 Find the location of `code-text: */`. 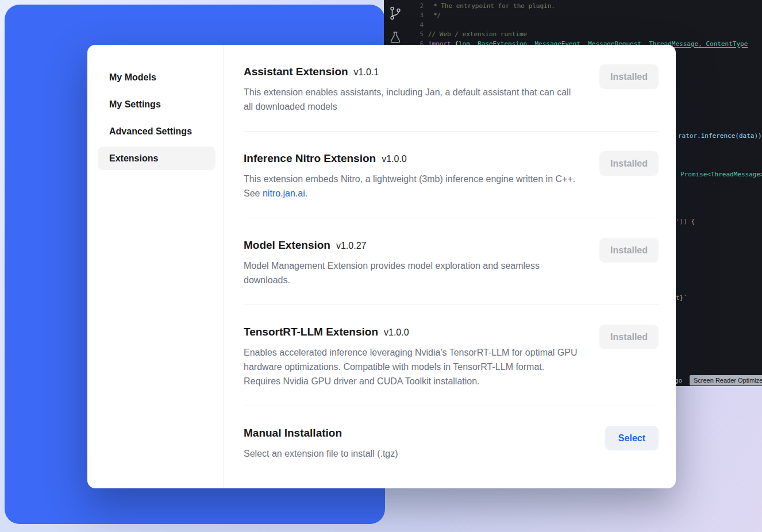

code-text: */ is located at coordinates (437, 16).